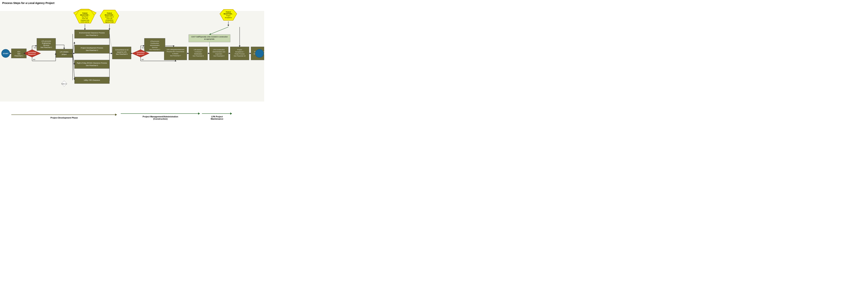 Image resolution: width=868 pixels, height=283 pixels. Describe the element at coordinates (109, 20) in the screenshot. I see `svg-text: (FONSI/ROD` at that location.